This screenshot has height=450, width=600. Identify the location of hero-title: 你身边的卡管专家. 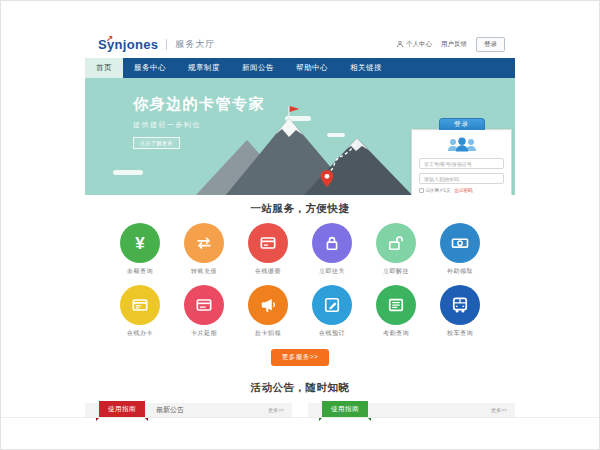
(199, 104).